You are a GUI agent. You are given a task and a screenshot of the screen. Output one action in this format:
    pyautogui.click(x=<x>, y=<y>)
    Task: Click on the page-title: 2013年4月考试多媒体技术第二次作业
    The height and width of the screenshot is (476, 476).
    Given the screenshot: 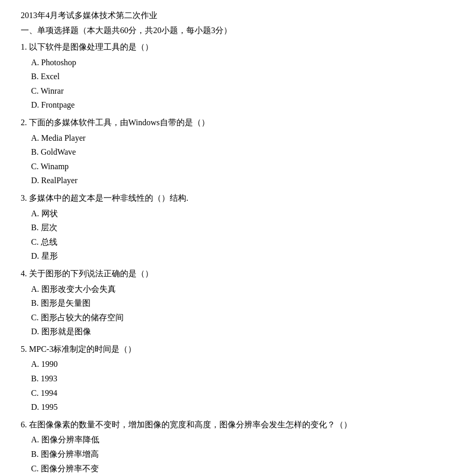 What is the action you would take?
    pyautogui.click(x=238, y=16)
    